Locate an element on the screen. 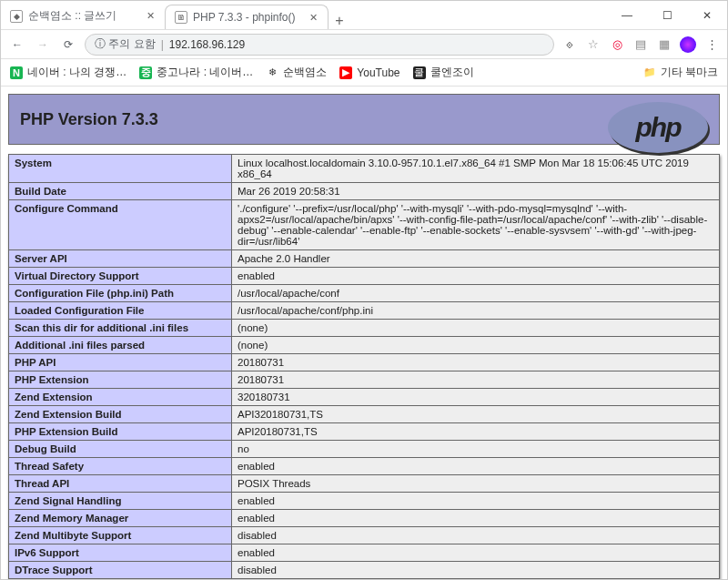 The width and height of the screenshot is (728, 580). info-key: System is located at coordinates (120, 169).